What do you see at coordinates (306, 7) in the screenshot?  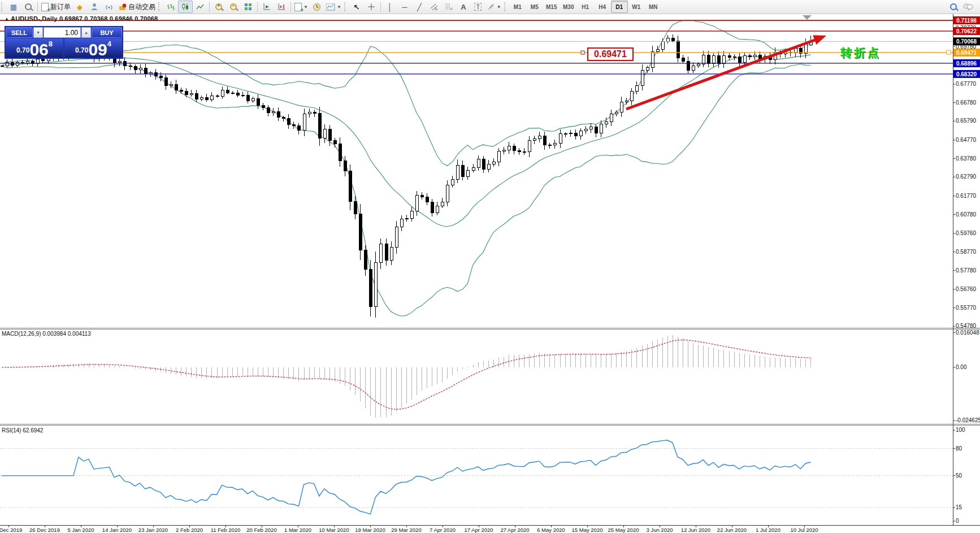 I see `chevron-down-icon: ▼` at bounding box center [306, 7].